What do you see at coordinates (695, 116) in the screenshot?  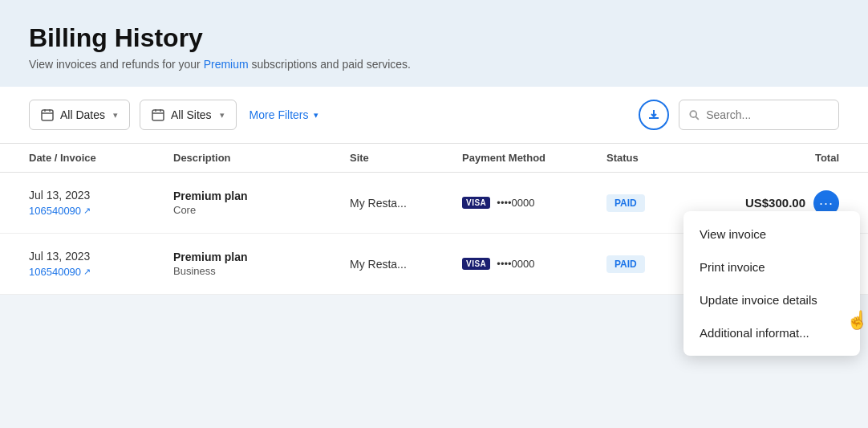 I see `search-icon` at bounding box center [695, 116].